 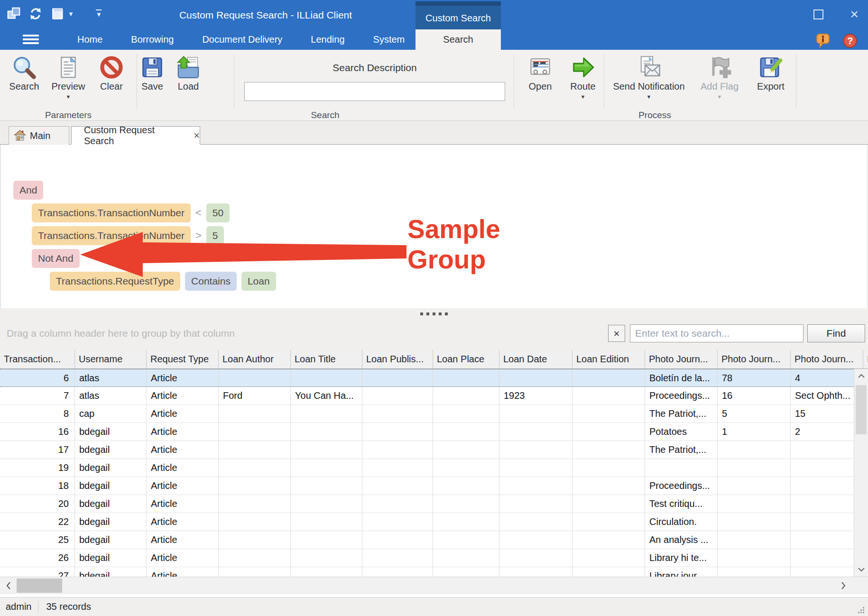 I want to click on tab-borrowing: Borrowing, so click(x=152, y=40).